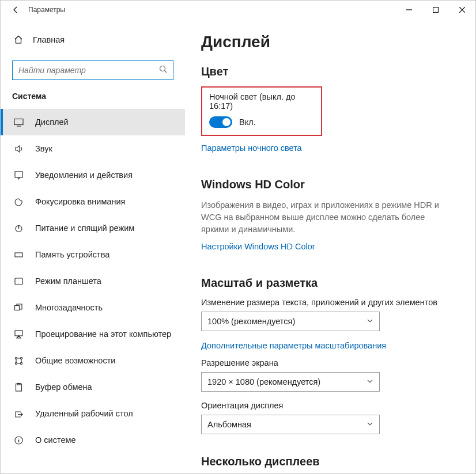 The height and width of the screenshot is (474, 476). Describe the element at coordinates (103, 334) in the screenshot. I see `sidebar-item-label: Проецирование на этот компьютер` at that location.